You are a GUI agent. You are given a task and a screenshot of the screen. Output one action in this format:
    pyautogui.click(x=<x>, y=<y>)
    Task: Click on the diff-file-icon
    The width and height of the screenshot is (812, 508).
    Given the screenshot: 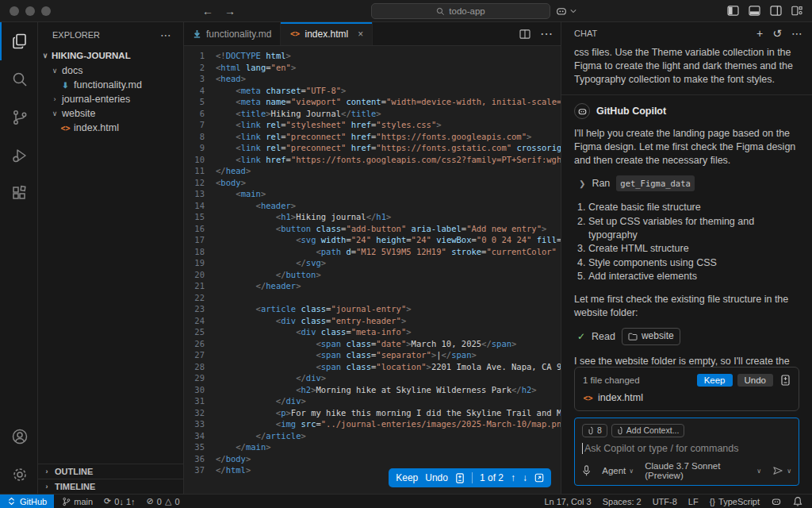 What is the action you would take?
    pyautogui.click(x=460, y=478)
    